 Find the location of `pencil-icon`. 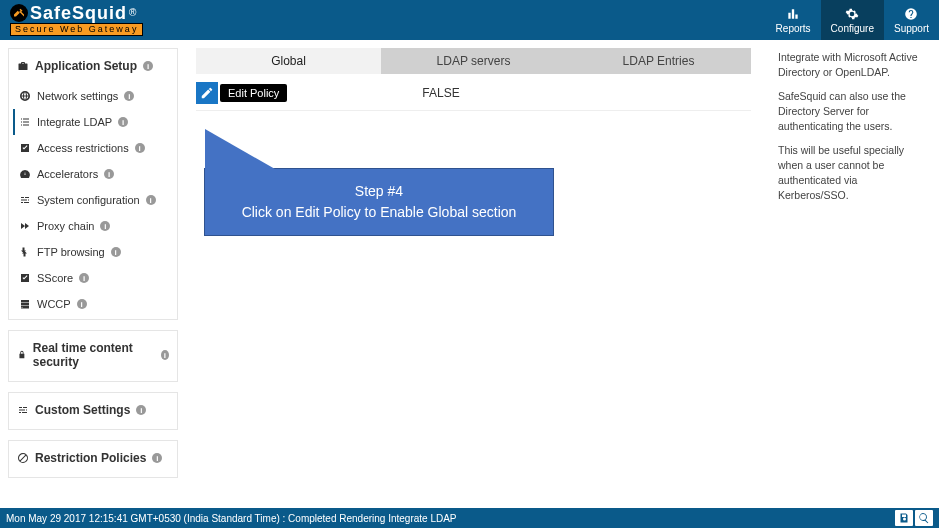

pencil-icon is located at coordinates (207, 93).